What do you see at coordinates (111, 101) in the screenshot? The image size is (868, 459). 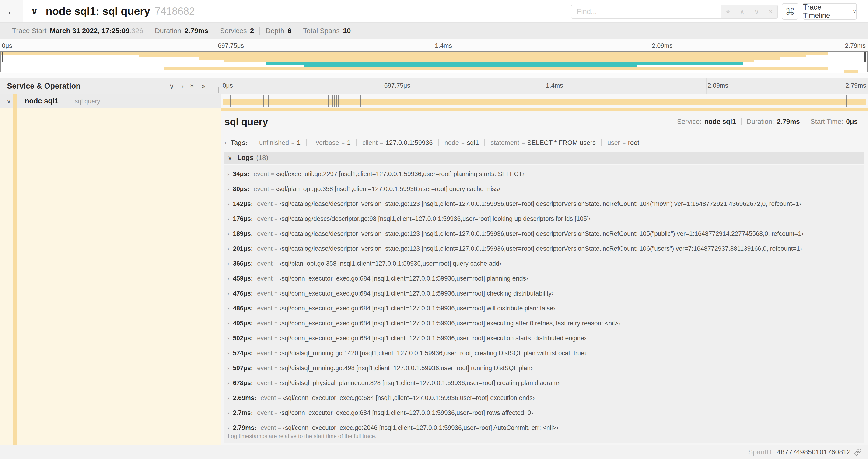 I see `span-row-name-cell: ∨ node sql1 sql query` at bounding box center [111, 101].